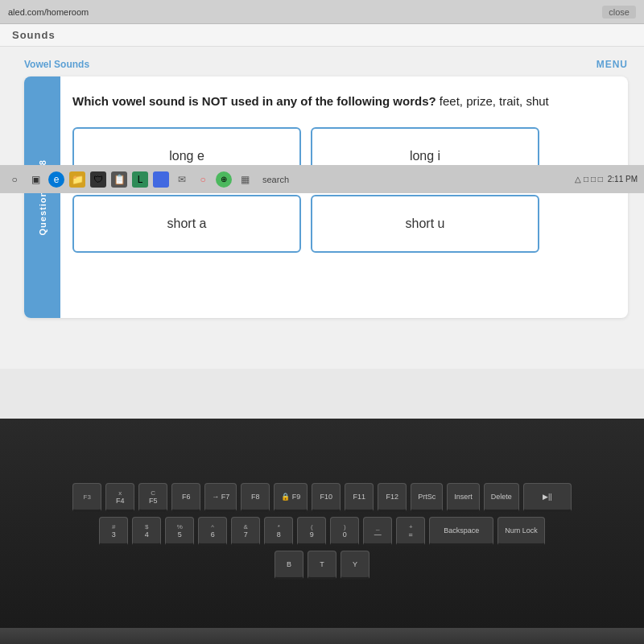 This screenshot has height=644, width=644. I want to click on app-icon-green: L, so click(140, 180).